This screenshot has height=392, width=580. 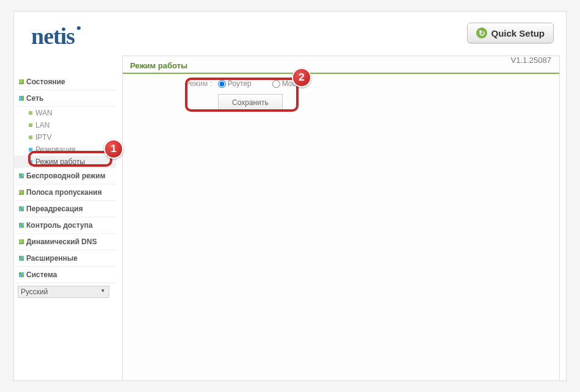 What do you see at coordinates (44, 137) in the screenshot?
I see `sidebar-sub-label: IPTV` at bounding box center [44, 137].